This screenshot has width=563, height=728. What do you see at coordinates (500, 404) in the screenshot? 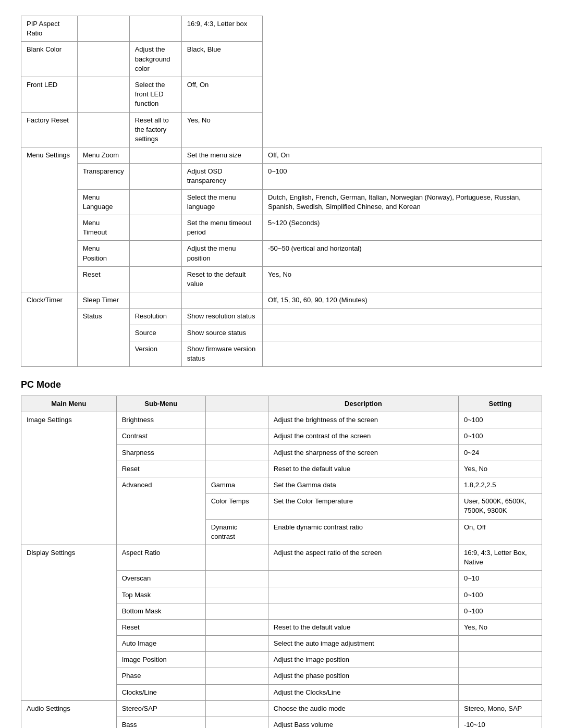
I see `pc-col-setting: Setting` at bounding box center [500, 404].